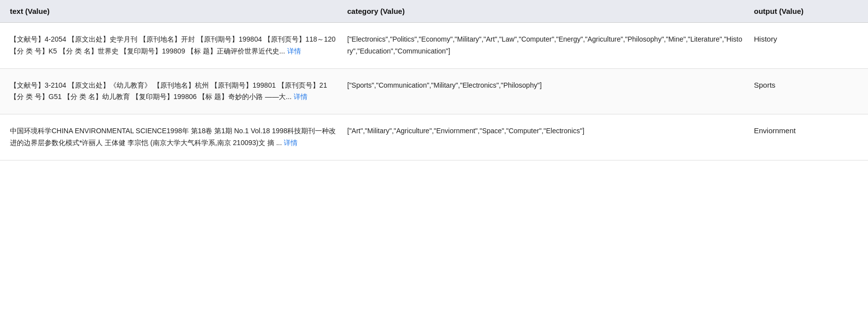 This screenshot has height=315, width=868. Describe the element at coordinates (434, 138) in the screenshot. I see `table-row: 中国环境科学CHINA ENVIRONMENTAL SCIENCE1998年 第…` at that location.